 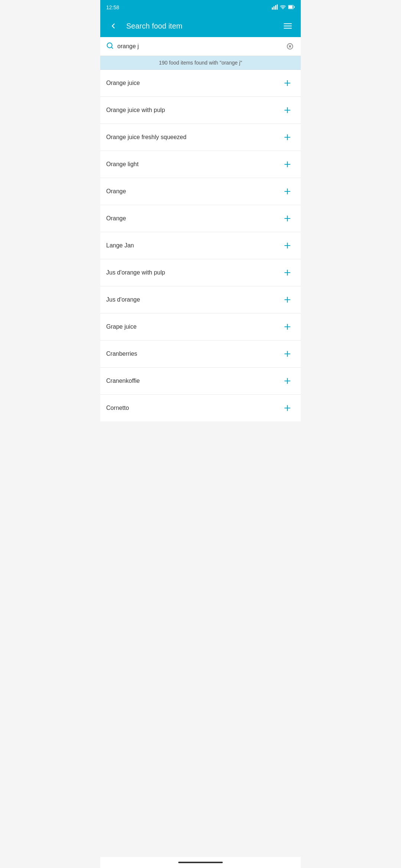 I want to click on food-item-name: Jus d'orange with pulp, so click(x=193, y=273).